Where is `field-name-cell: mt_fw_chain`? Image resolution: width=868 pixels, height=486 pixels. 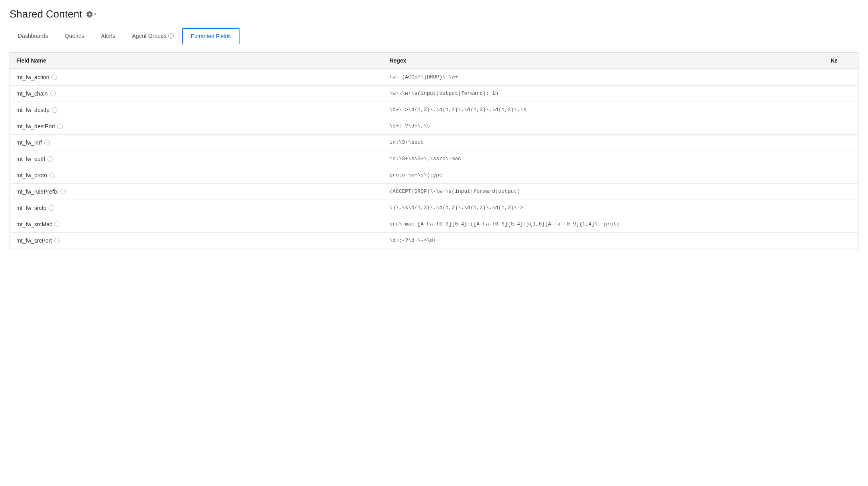
field-name-cell: mt_fw_chain is located at coordinates (196, 94).